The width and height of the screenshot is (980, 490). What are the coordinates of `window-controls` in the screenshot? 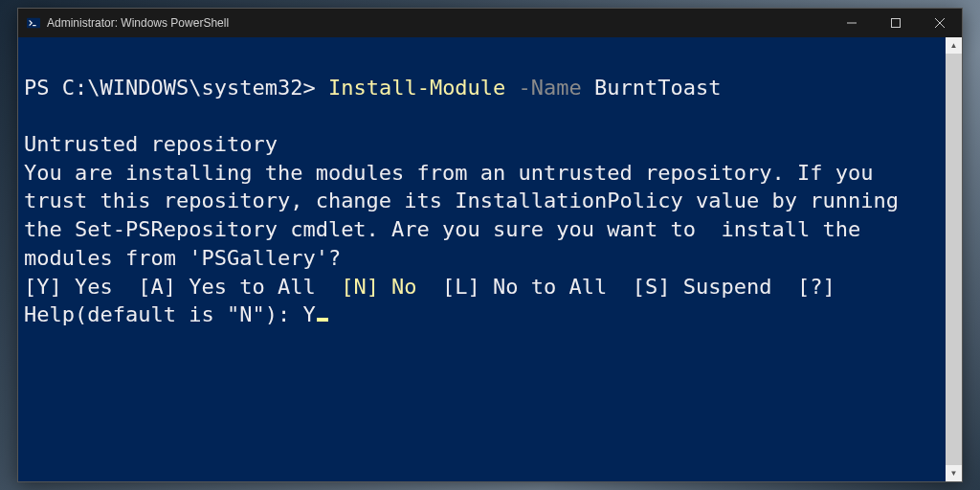 It's located at (896, 23).